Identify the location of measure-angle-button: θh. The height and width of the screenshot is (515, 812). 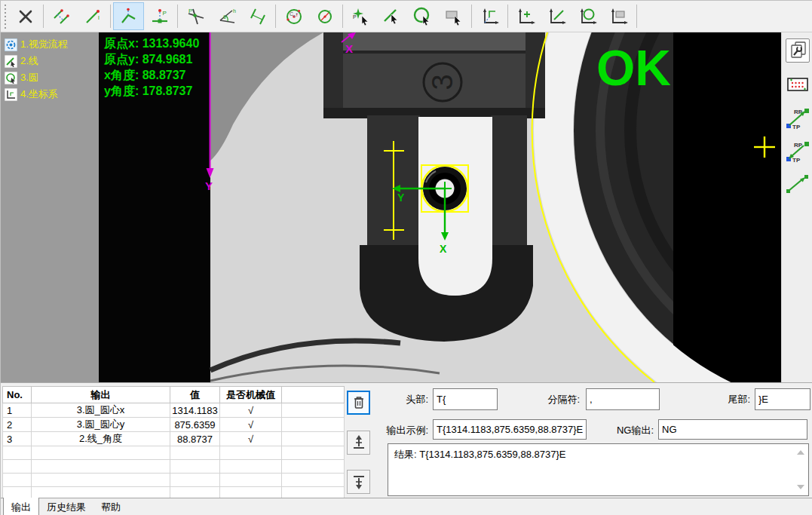
(226, 17).